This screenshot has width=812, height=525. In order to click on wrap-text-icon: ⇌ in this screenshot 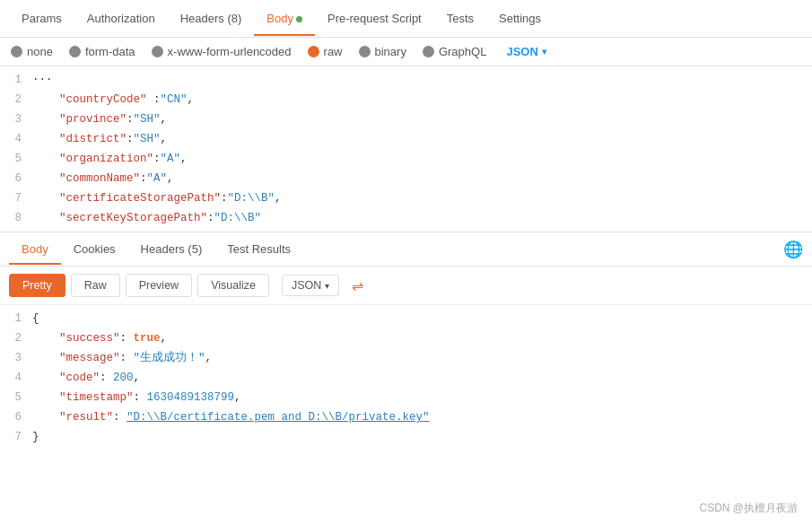, I will do `click(357, 285)`.